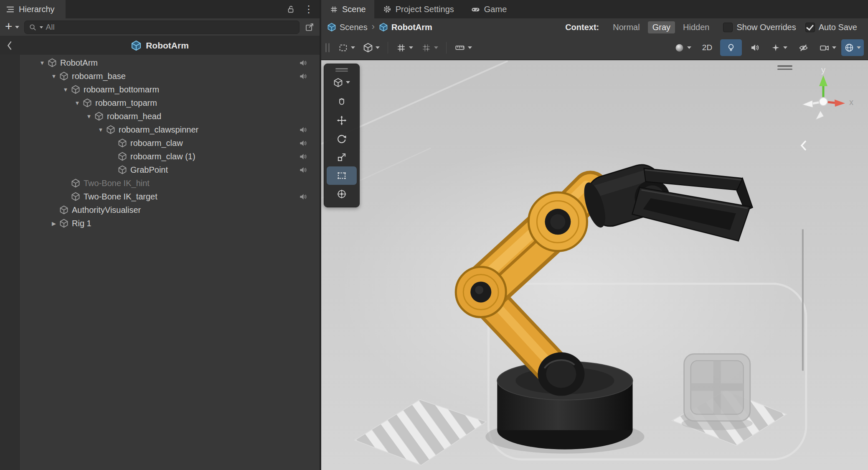 Image resolution: width=868 pixels, height=470 pixels. Describe the element at coordinates (419, 9) in the screenshot. I see `tab-project-settings: Project Settings` at that location.